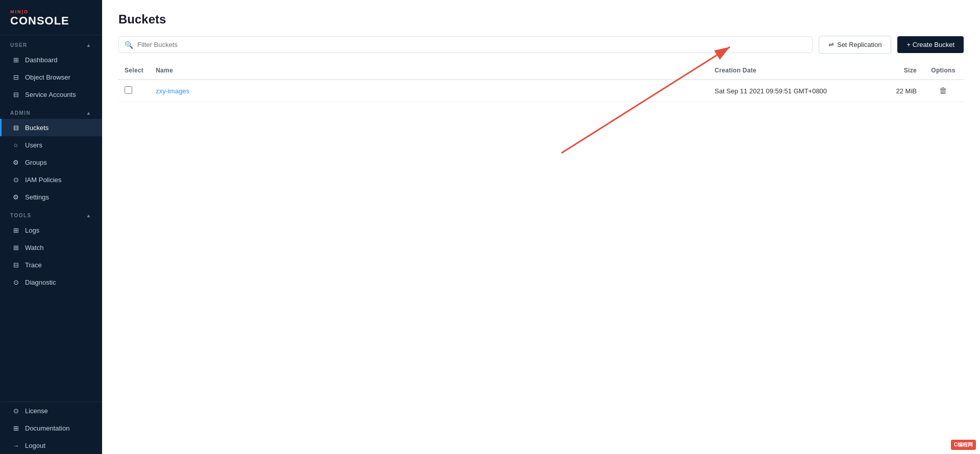 This screenshot has width=980, height=454. Describe the element at coordinates (51, 77) in the screenshot. I see `sidebar-item-object-browser: ⊟ Object Browser` at that location.